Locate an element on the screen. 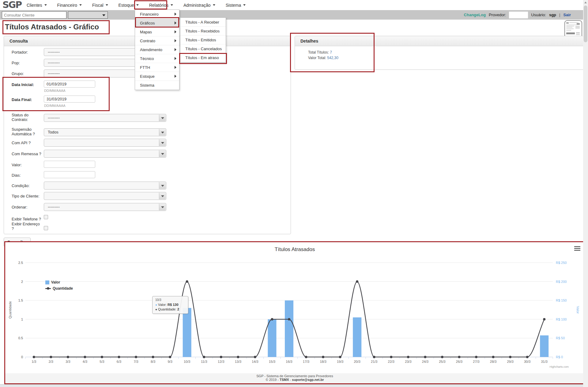 This screenshot has width=588, height=387. nav-item-label: Fiscal is located at coordinates (98, 5).